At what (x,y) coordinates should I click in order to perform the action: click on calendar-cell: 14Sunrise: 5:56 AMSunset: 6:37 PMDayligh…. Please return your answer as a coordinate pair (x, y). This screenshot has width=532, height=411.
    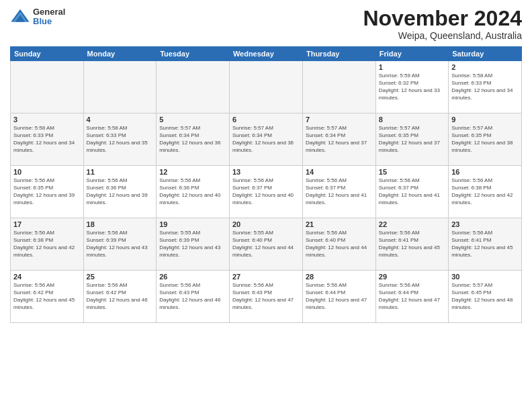
    Looking at the image, I should click on (339, 192).